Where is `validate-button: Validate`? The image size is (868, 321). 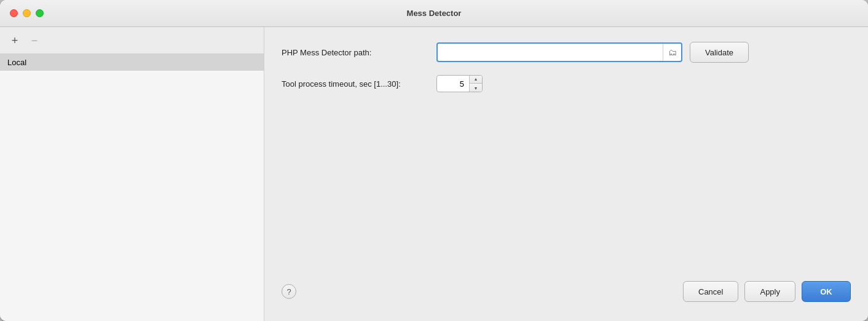 validate-button: Validate is located at coordinates (719, 52).